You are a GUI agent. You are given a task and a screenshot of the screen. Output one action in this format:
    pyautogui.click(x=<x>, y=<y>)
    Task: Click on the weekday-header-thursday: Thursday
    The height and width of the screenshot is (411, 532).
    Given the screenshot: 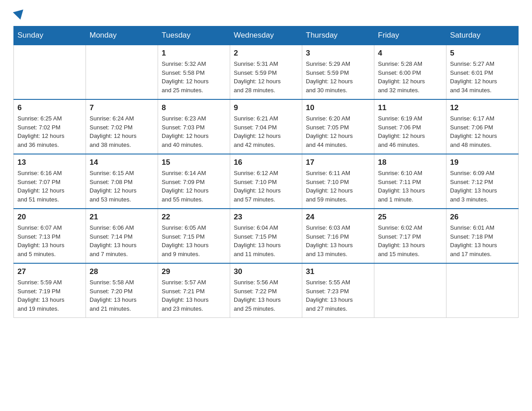 What is the action you would take?
    pyautogui.click(x=339, y=36)
    